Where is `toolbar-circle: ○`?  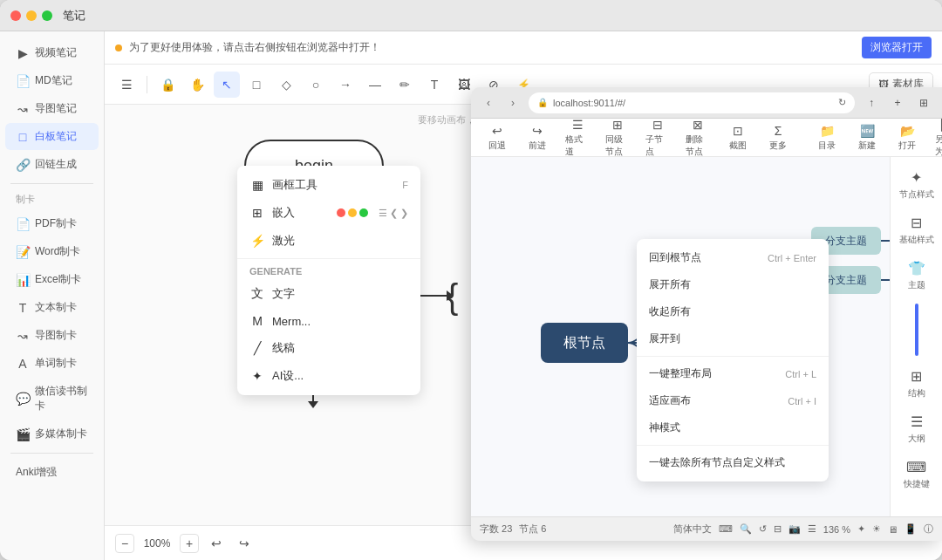
toolbar-circle: ○ is located at coordinates (316, 85).